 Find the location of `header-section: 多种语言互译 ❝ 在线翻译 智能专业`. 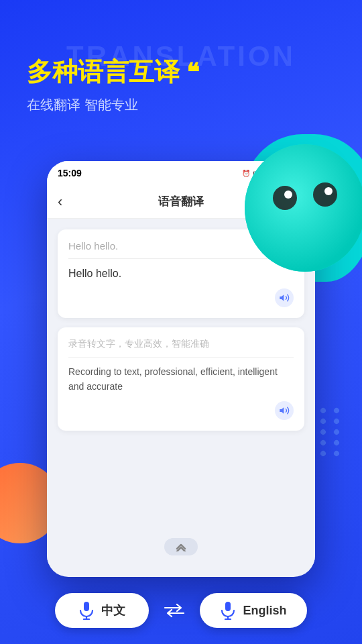

header-section: 多种语言互译 ❝ 在线翻译 智能专业 is located at coordinates (113, 86).